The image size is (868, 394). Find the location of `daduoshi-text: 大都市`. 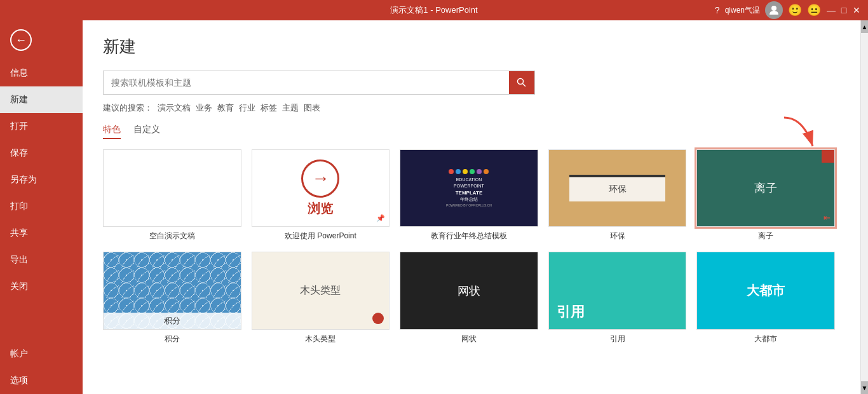

daduoshi-text: 大都市 is located at coordinates (766, 291).